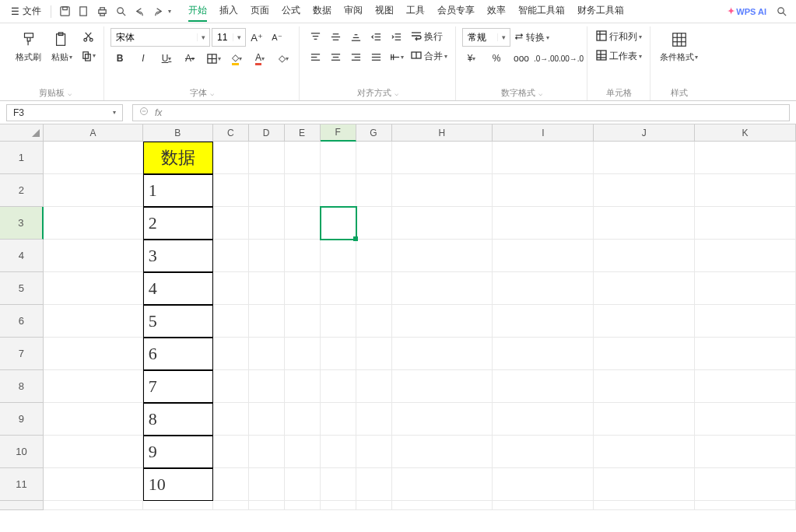  What do you see at coordinates (376, 57) in the screenshot?
I see `justify-button` at bounding box center [376, 57].